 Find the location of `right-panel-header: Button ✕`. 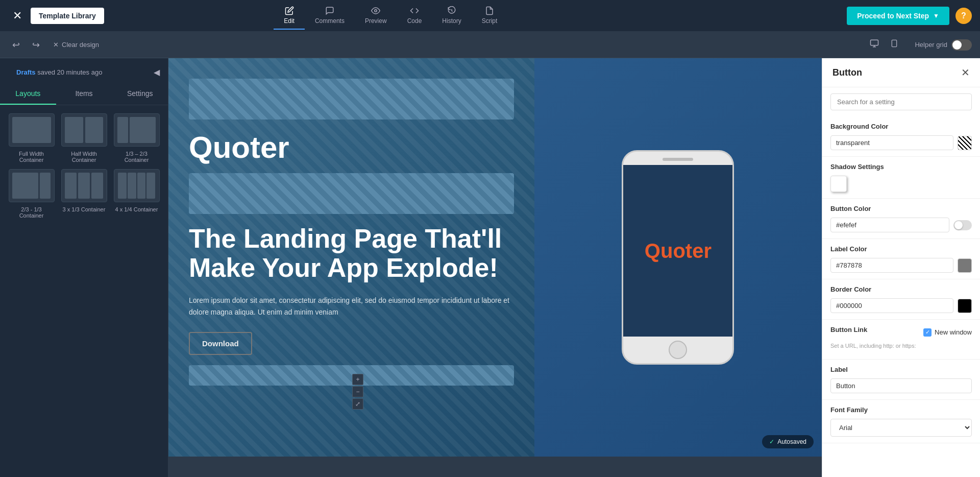

right-panel-header: Button ✕ is located at coordinates (901, 73).